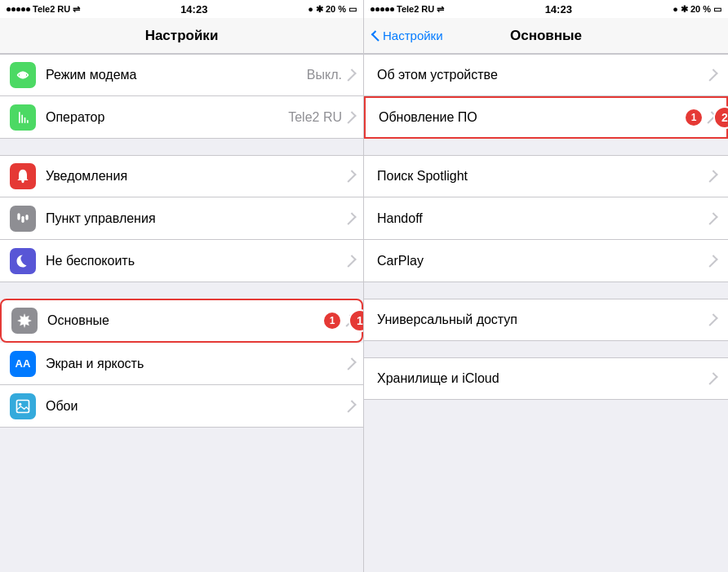 This screenshot has height=572, width=728. Describe the element at coordinates (196, 364) in the screenshot. I see `display-label: Экран и яркость` at that location.